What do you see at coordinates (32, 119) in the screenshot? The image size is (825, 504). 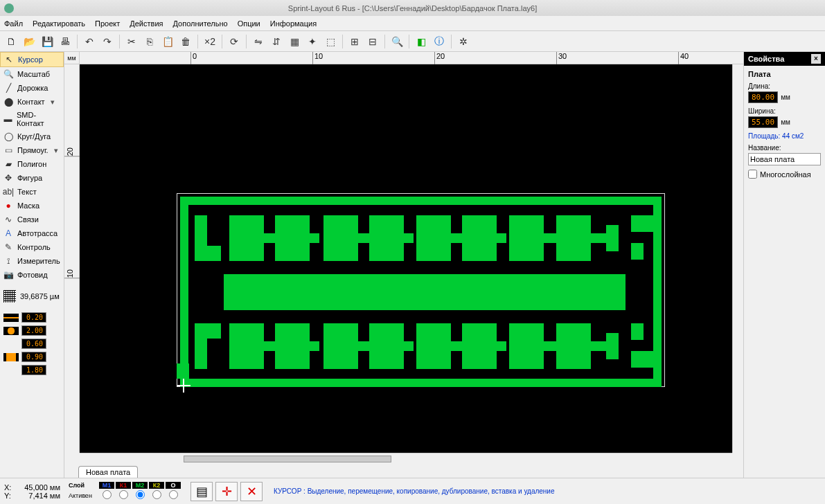 I see `tool-smd-контакт: ▬SMD-Контакт` at bounding box center [32, 119].